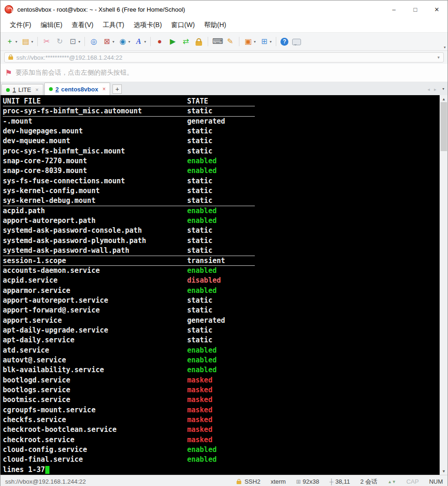 The height and width of the screenshot is (486, 448). Describe the element at coordinates (129, 281) in the screenshot. I see `terminal-row: acpid.servicedisabled` at that location.